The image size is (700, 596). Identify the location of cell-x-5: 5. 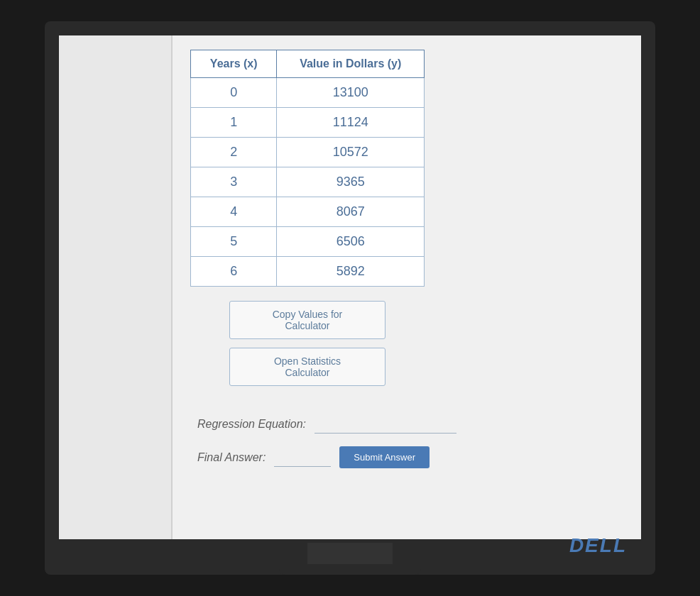
(234, 242).